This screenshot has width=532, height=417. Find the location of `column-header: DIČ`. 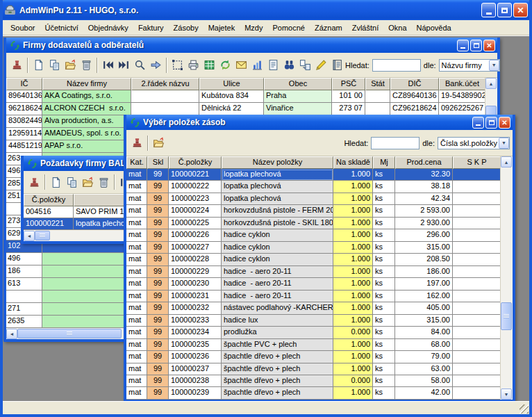

column-header: DIČ is located at coordinates (415, 84).